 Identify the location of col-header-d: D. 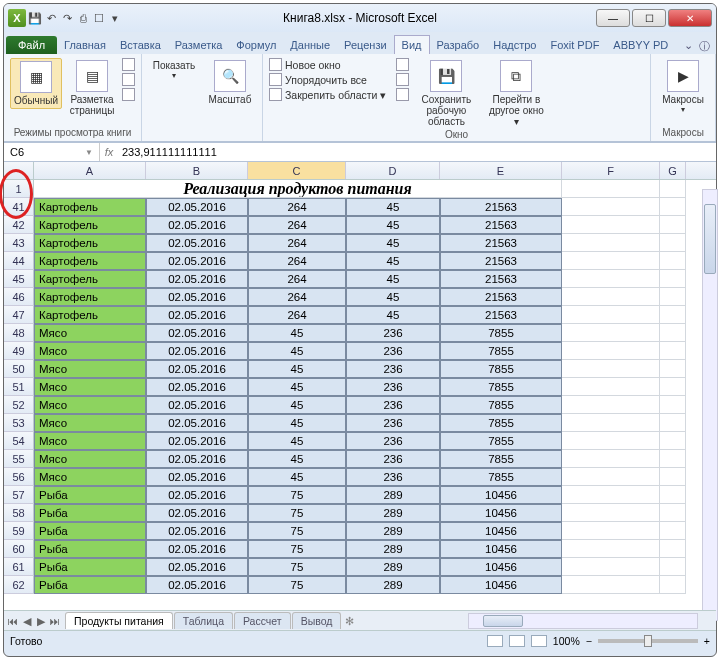
(393, 170).